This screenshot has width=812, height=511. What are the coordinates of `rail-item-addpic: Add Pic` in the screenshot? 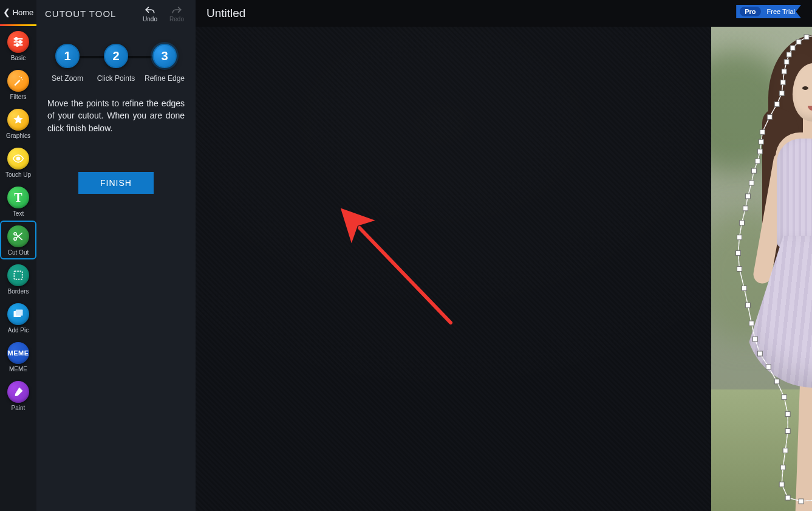 It's located at (18, 318).